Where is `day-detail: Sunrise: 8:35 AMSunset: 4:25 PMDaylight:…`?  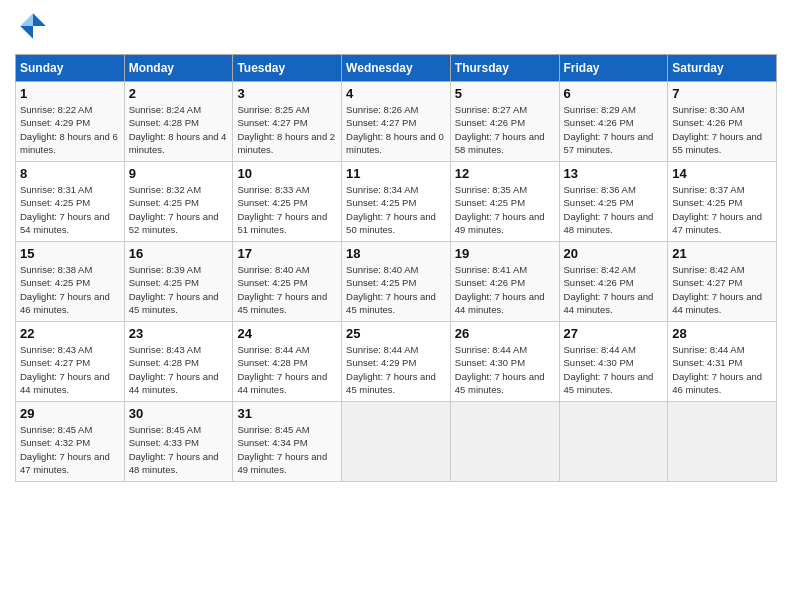
day-detail: Sunrise: 8:35 AMSunset: 4:25 PMDaylight:… is located at coordinates (505, 210).